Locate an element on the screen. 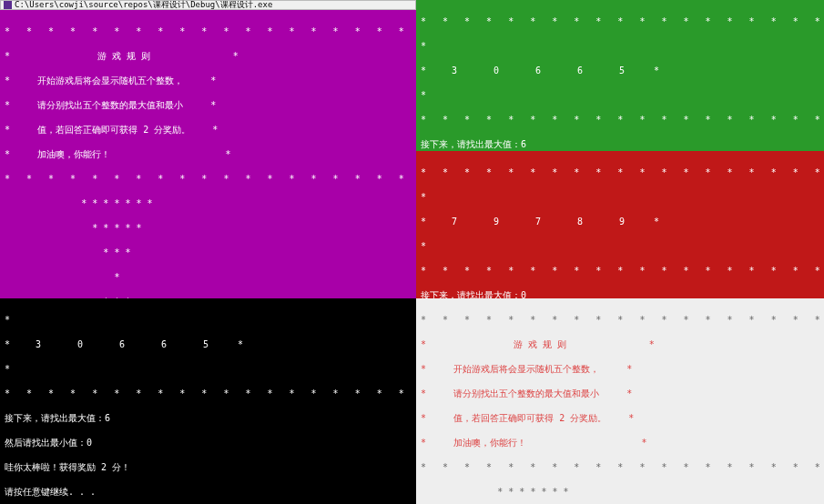 Image resolution: width=824 pixels, height=504 pixels. continue-prompt: 请按任意键继续. . . is located at coordinates (208, 492).